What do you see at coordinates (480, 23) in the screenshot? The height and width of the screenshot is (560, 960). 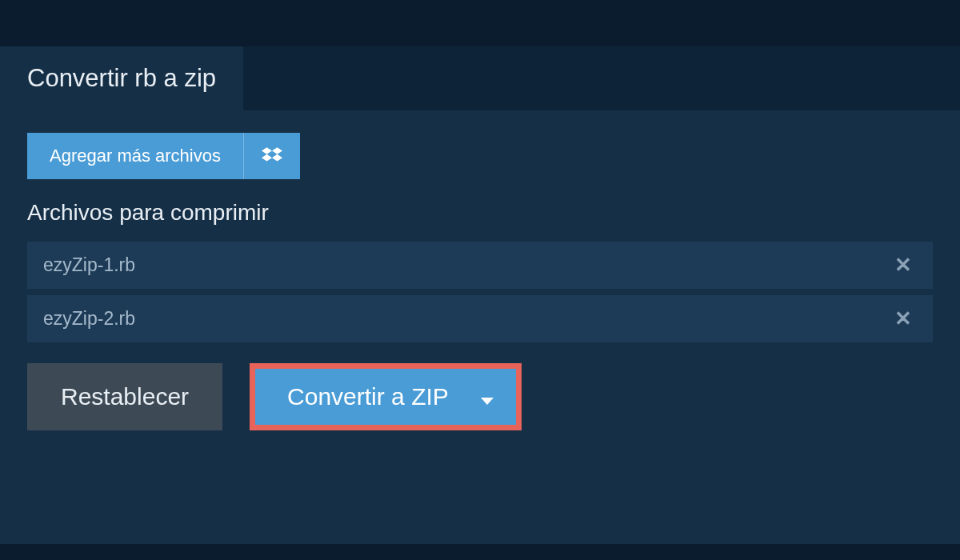 I see `page-header` at bounding box center [480, 23].